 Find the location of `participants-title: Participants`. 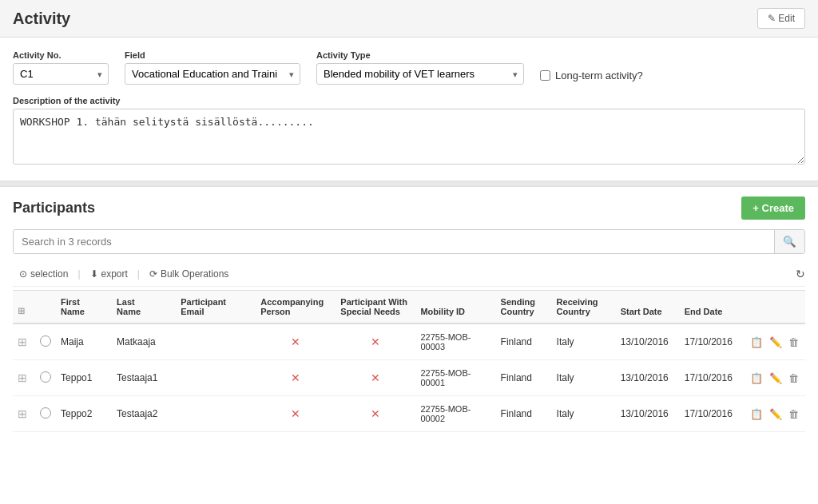

participants-title: Participants is located at coordinates (54, 208).